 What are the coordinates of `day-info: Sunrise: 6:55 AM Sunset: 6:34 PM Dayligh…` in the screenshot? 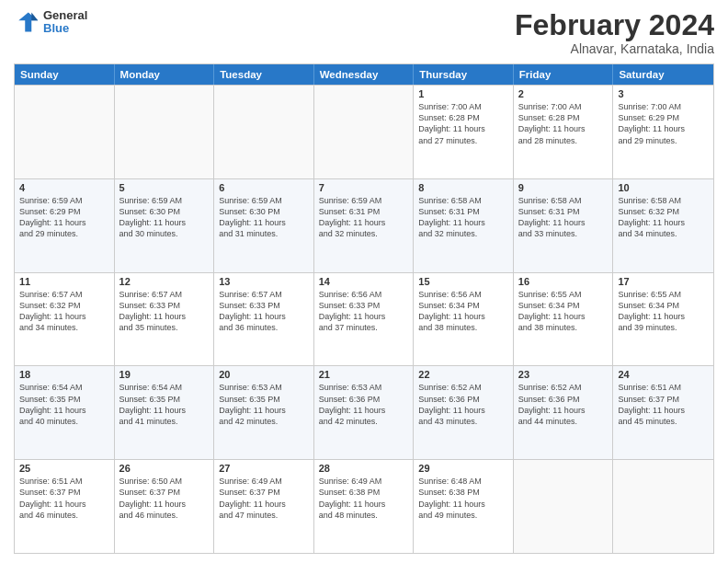 It's located at (664, 311).